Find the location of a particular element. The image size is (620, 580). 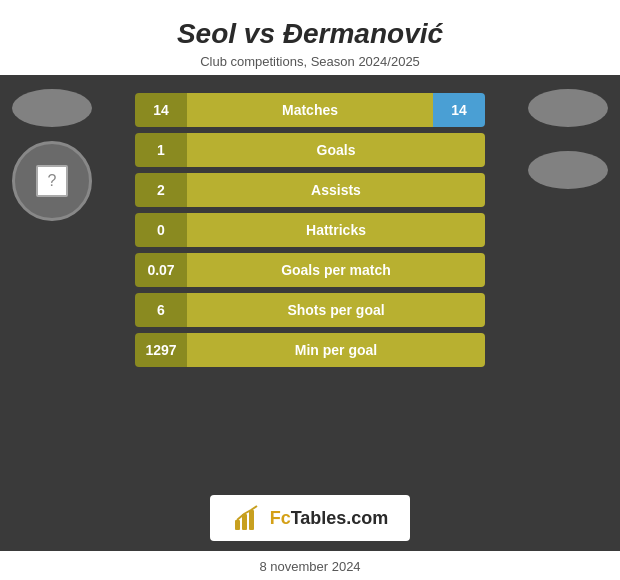

stat-row-hattricks: 0Hattricks is located at coordinates (310, 230).